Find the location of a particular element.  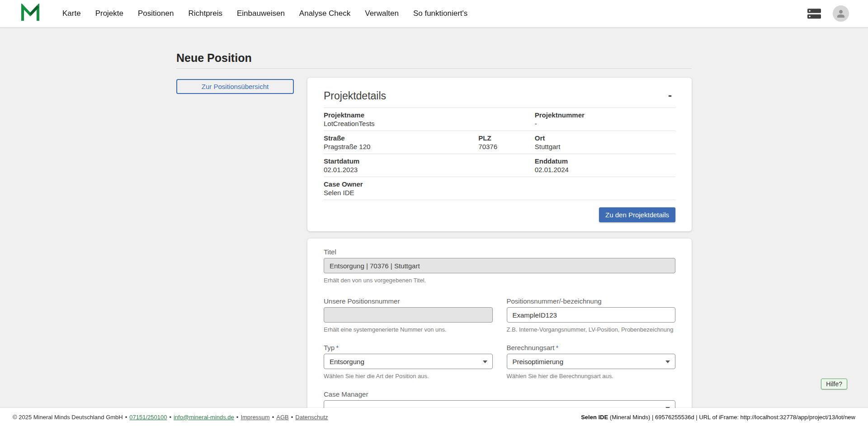

case-owner-cell: Case Owner Selen IDE is located at coordinates (401, 188).